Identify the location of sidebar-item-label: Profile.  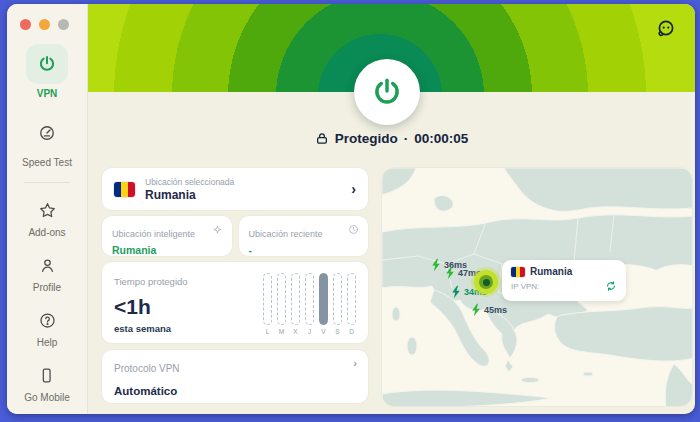
(47, 288).